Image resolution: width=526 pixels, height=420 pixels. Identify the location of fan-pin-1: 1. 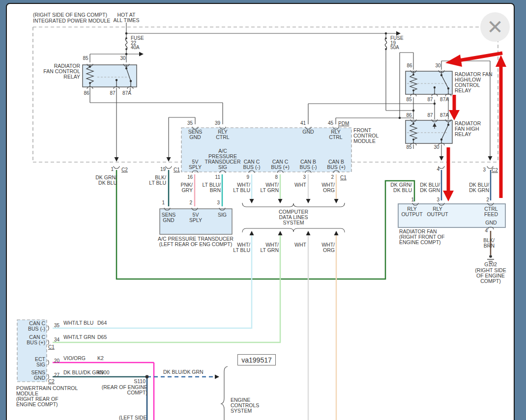
(412, 199).